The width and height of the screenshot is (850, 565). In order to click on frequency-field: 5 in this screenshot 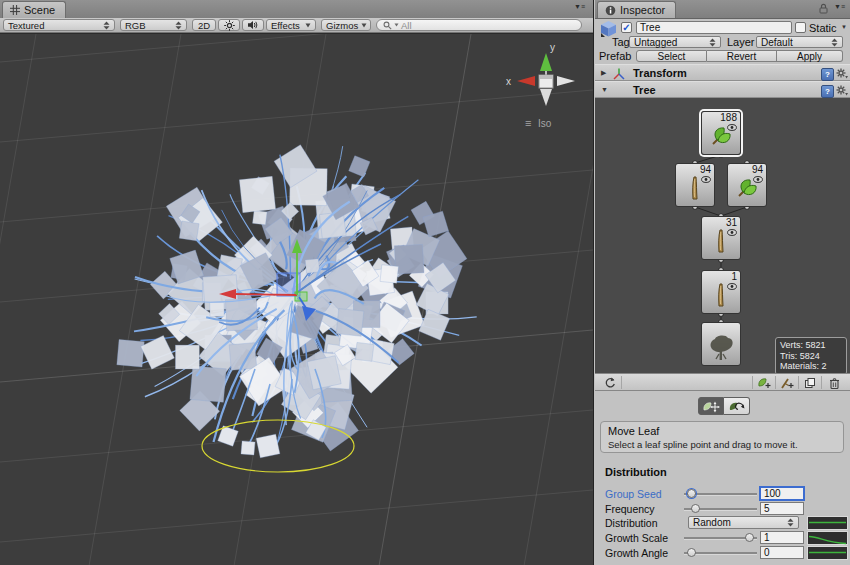, I will do `click(782, 508)`.